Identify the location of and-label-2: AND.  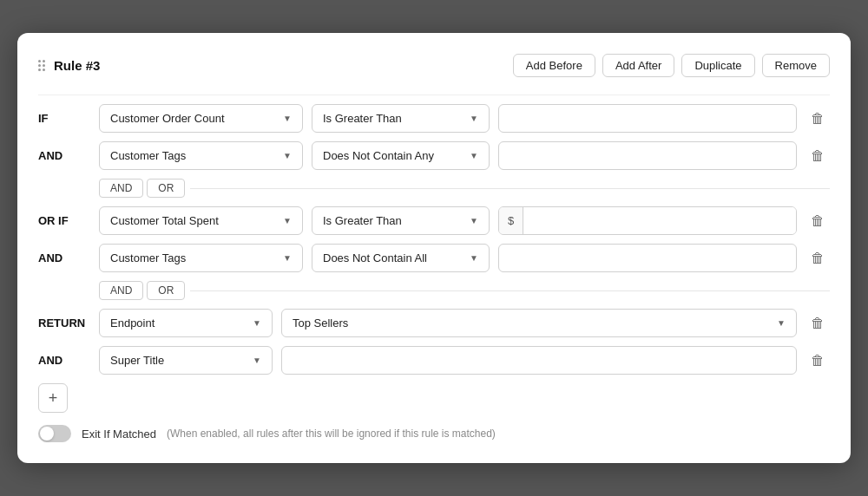
(64, 258).